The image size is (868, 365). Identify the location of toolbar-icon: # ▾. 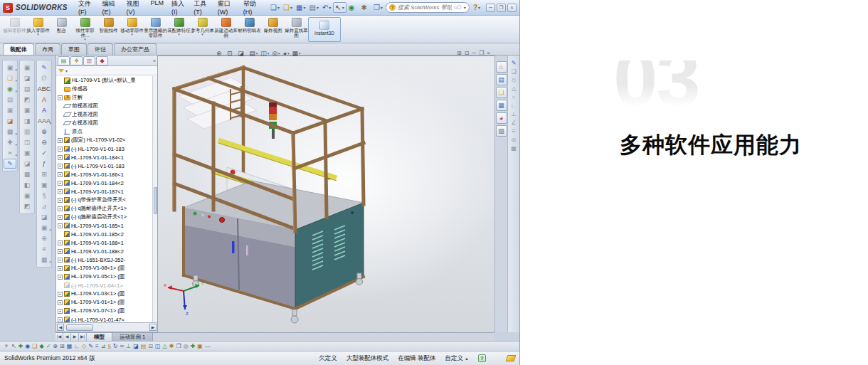
(44, 249).